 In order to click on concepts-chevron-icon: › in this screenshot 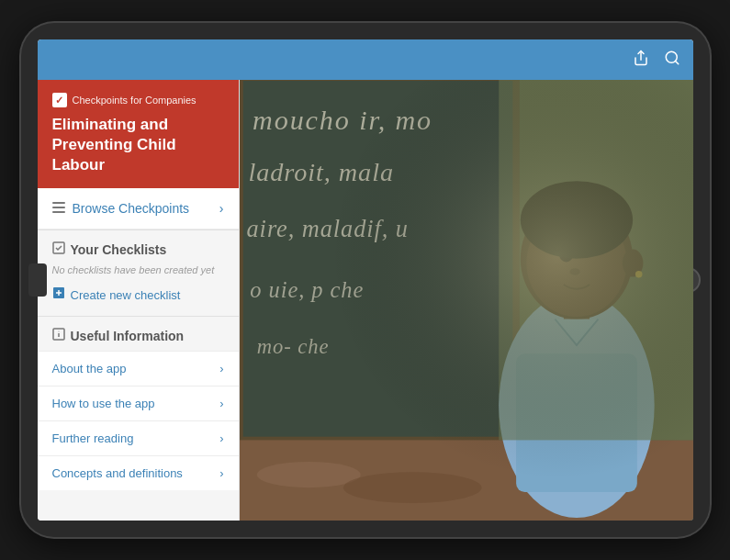, I will do `click(221, 474)`.